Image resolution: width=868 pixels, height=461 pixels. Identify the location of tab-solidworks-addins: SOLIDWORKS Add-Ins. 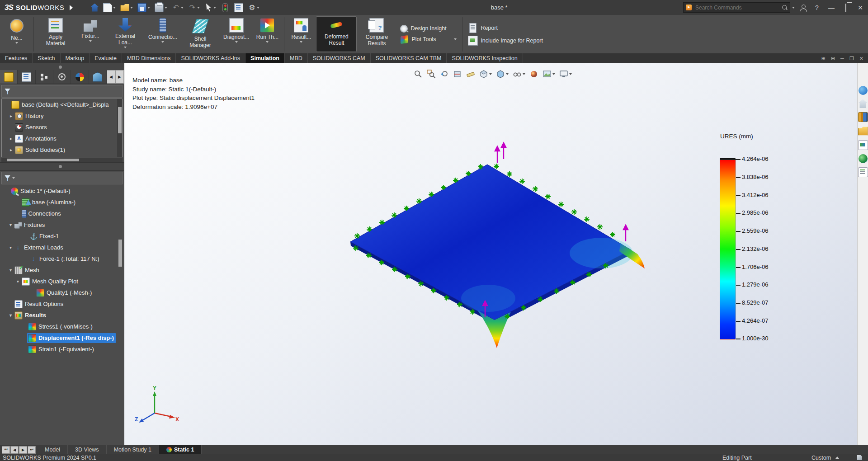
(211, 58).